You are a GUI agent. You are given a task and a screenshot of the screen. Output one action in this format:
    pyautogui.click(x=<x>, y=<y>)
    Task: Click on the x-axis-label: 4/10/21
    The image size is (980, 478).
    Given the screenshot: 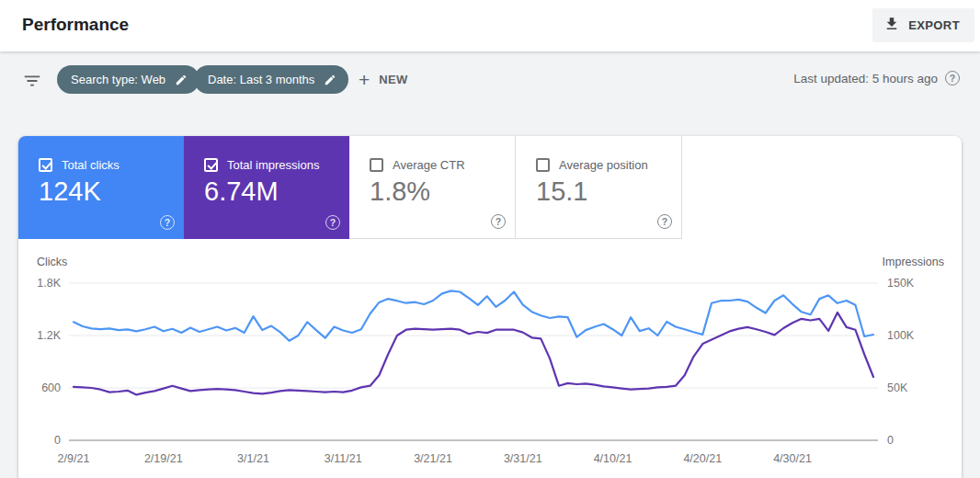 What is the action you would take?
    pyautogui.click(x=613, y=459)
    